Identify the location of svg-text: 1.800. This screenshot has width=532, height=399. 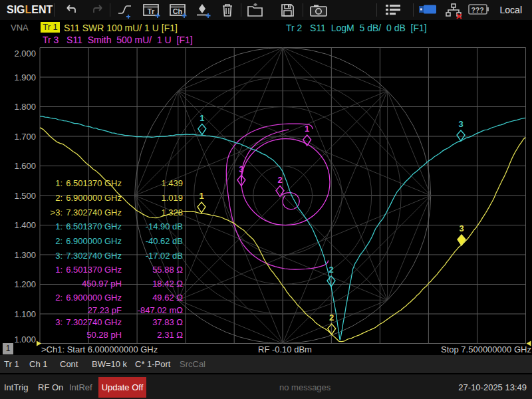
(25, 106).